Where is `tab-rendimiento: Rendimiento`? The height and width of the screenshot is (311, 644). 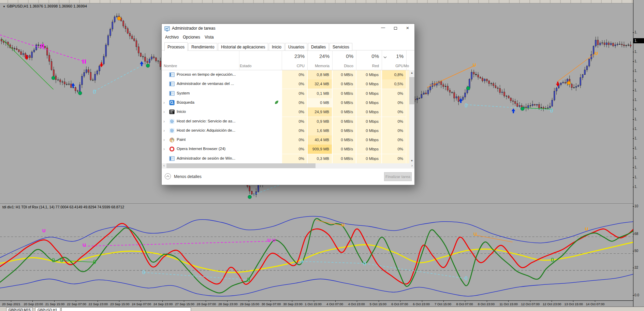
tab-rendimiento: Rendimiento is located at coordinates (203, 47).